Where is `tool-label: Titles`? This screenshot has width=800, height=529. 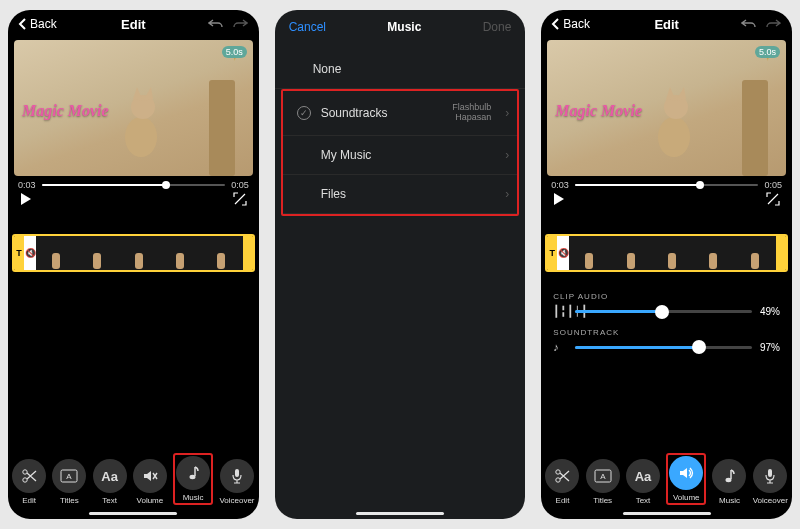
tool-label: Titles is located at coordinates (602, 500).